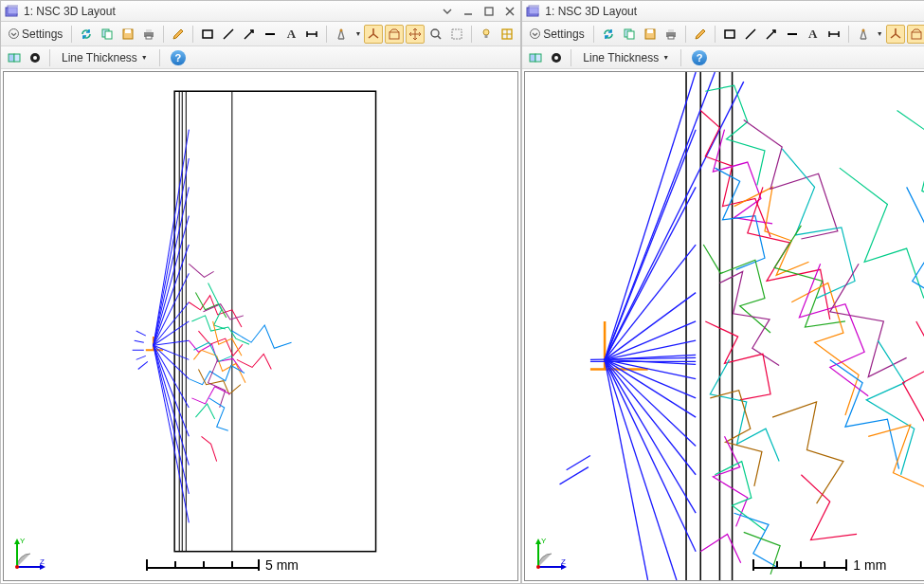  What do you see at coordinates (486, 34) in the screenshot?
I see `lamp-icon` at bounding box center [486, 34].